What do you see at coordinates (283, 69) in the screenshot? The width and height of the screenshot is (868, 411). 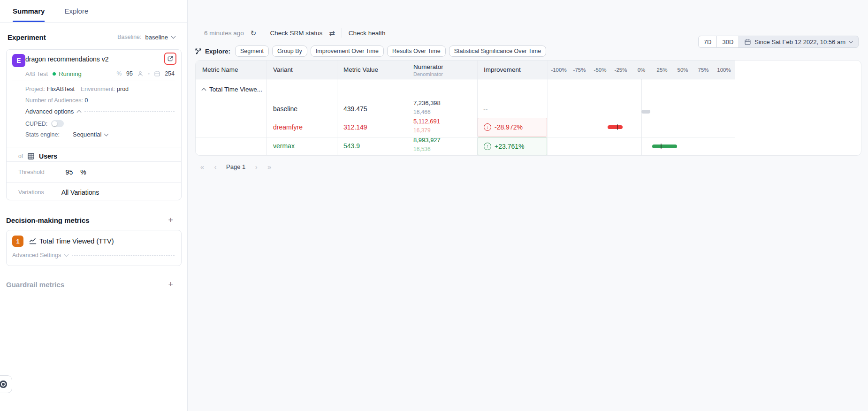 I see `col-variant: Variant` at bounding box center [283, 69].